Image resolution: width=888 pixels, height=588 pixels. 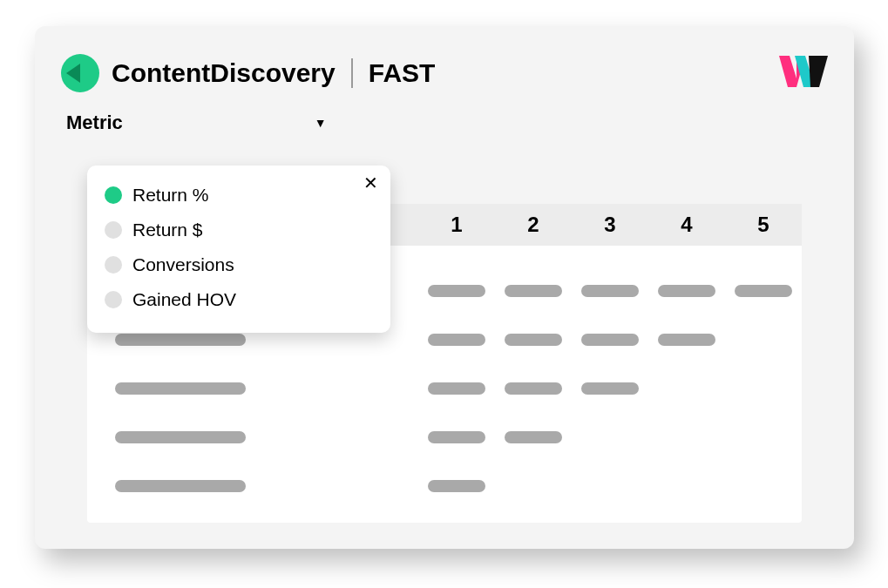 What do you see at coordinates (239, 230) in the screenshot?
I see `metric-option: Return $` at bounding box center [239, 230].